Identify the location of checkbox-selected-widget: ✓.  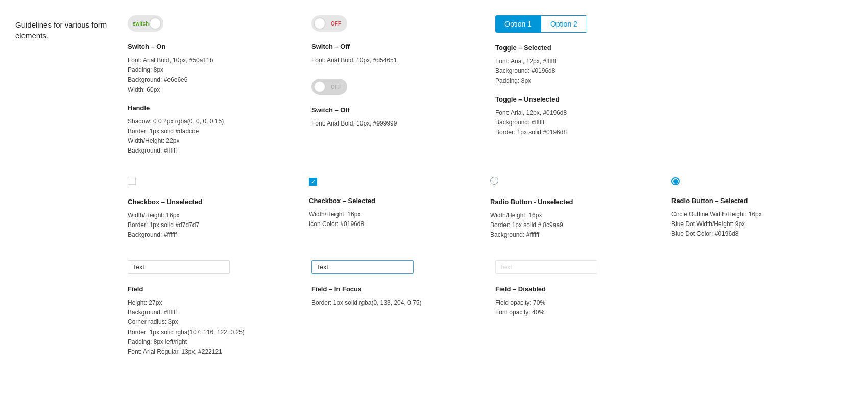
(394, 182).